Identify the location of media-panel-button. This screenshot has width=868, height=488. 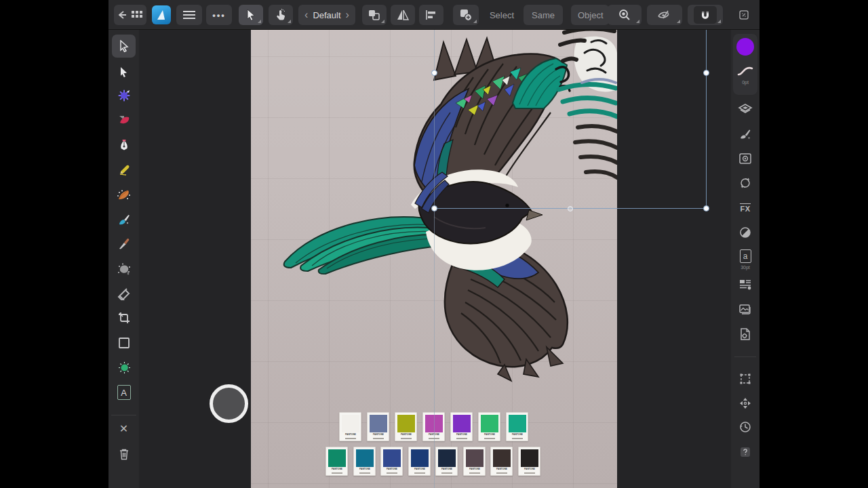
(745, 309).